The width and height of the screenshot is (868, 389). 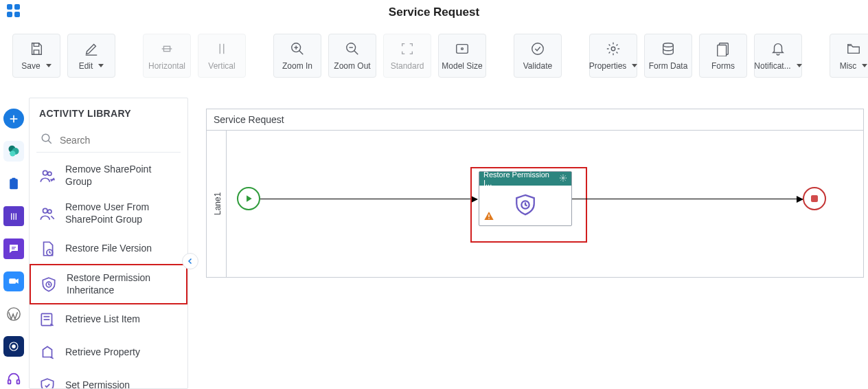 I want to click on shield-restore-icon, so click(x=49, y=285).